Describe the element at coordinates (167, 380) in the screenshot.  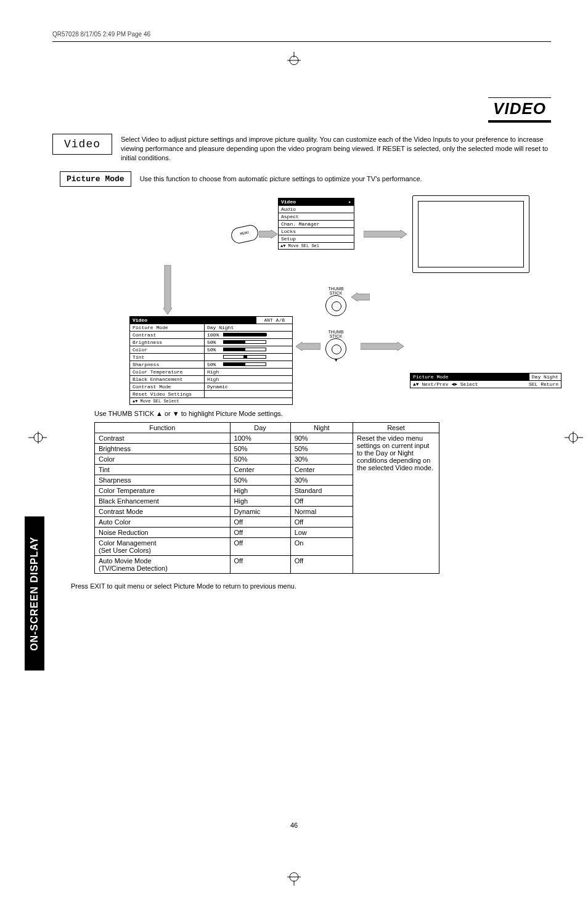
I see `video-menu-row-label: Black Enhancement` at that location.